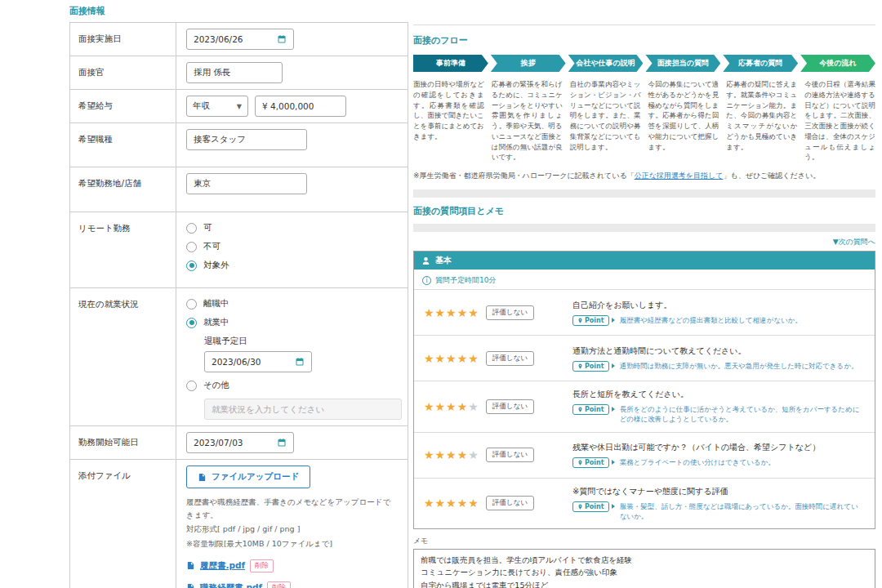 This screenshot has height=588, width=882. What do you see at coordinates (292, 247) in the screenshot?
I see `remote-option-ng: 不可` at bounding box center [292, 247].